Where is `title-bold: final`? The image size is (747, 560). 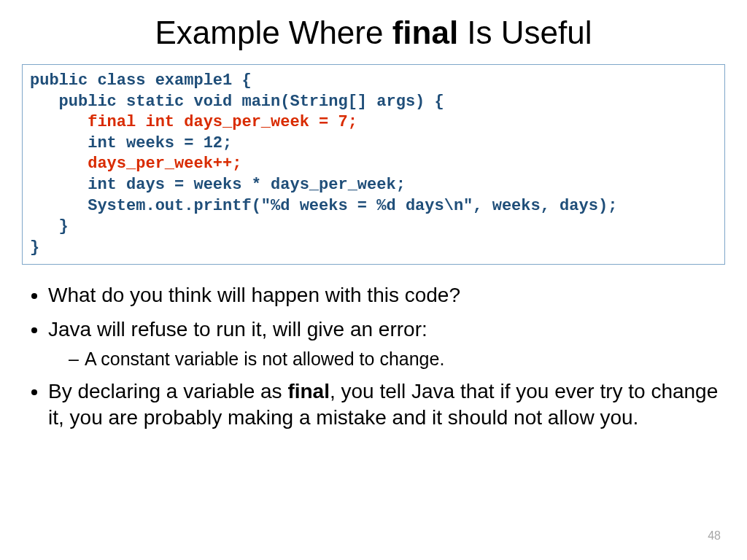
title-bold: final is located at coordinates (425, 32).